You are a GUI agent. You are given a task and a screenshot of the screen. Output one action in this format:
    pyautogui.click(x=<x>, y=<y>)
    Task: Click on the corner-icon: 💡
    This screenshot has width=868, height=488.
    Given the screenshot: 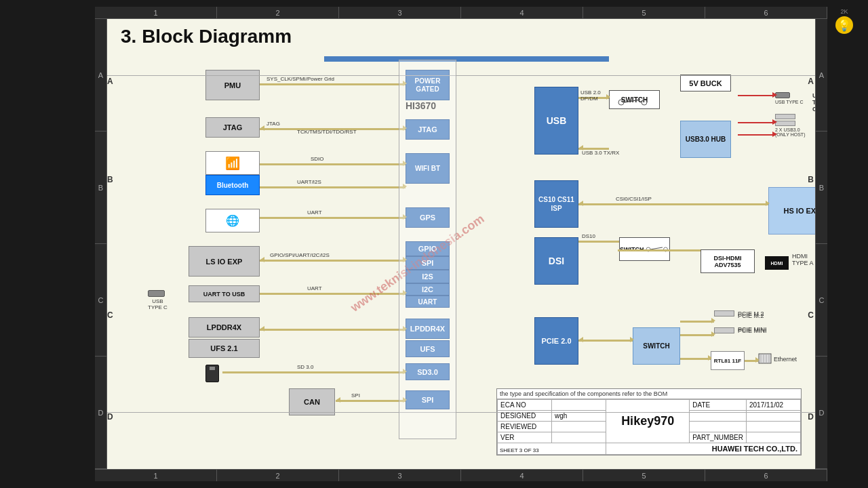 What is the action you would take?
    pyautogui.click(x=844, y=25)
    